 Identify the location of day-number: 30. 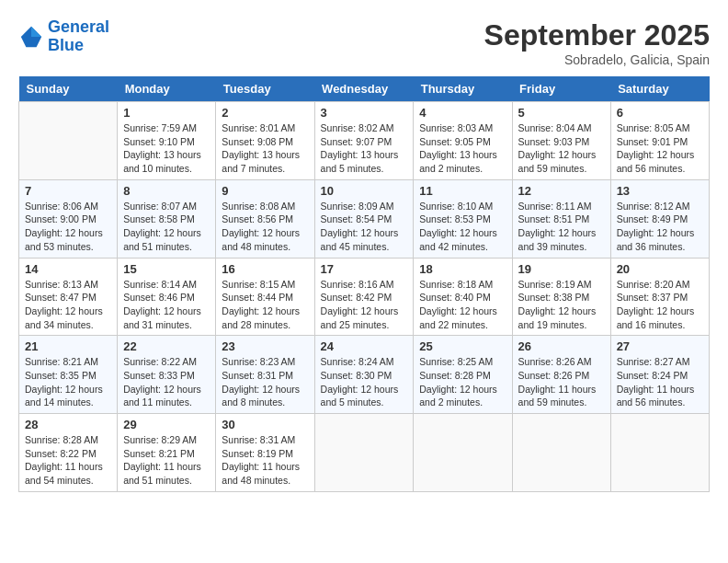
(265, 425).